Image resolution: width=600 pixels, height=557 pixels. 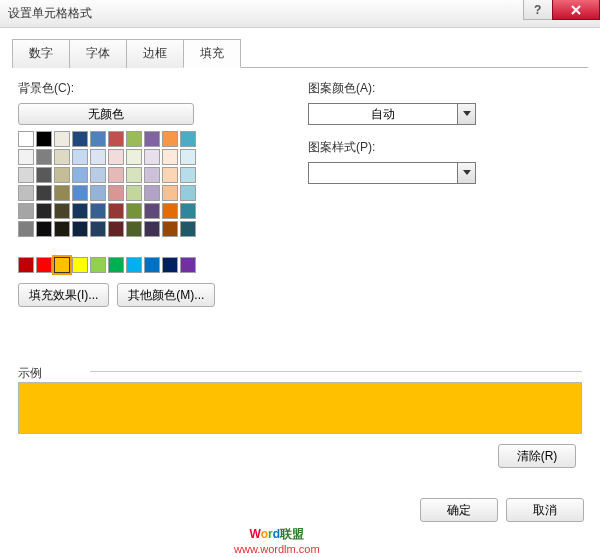 What do you see at coordinates (64, 295) in the screenshot?
I see `fill-effects-button: 填充效果(I)...` at bounding box center [64, 295].